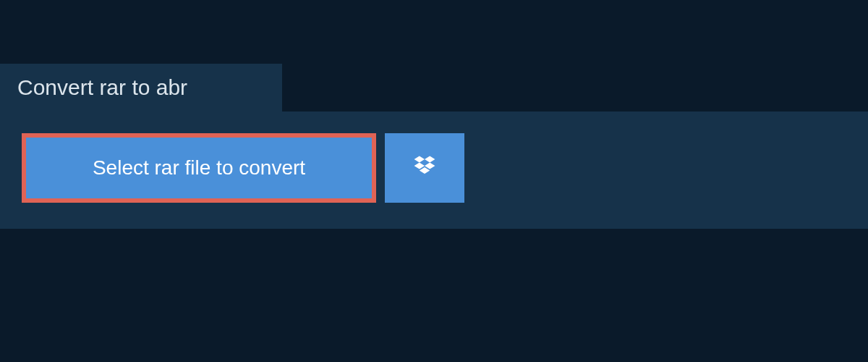 The height and width of the screenshot is (362, 868). What do you see at coordinates (425, 168) in the screenshot?
I see `dropbox-icon` at bounding box center [425, 168].